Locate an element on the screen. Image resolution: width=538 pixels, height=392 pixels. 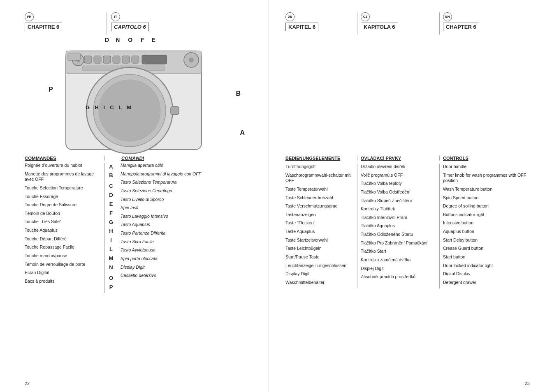
item-fr-C: Touche Selection Temperature is located at coordinates (63, 188).